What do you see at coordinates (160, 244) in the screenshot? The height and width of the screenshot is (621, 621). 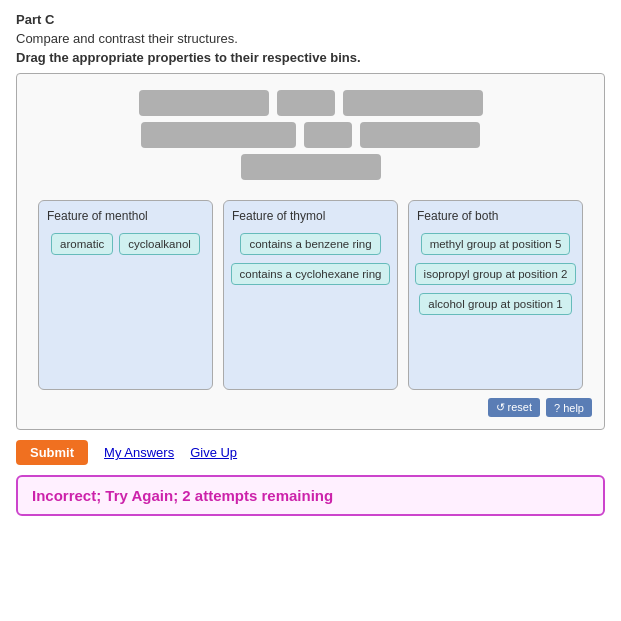 I see `chip-cycloalkanol: cycloalkanol` at bounding box center [160, 244].